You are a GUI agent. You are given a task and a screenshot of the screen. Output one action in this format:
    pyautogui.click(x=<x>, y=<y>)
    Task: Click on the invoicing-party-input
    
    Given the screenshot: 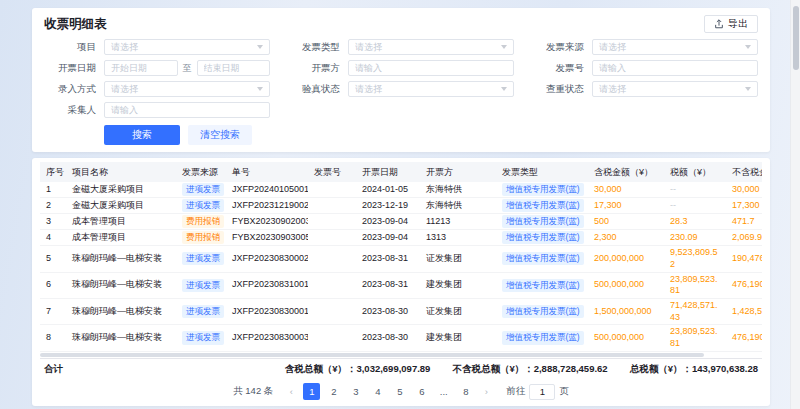 What is the action you would take?
    pyautogui.click(x=431, y=68)
    